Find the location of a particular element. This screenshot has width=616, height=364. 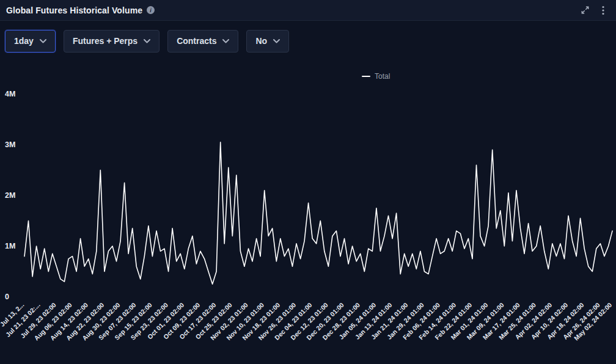

y-axis-tick-label: 0 is located at coordinates (7, 297).